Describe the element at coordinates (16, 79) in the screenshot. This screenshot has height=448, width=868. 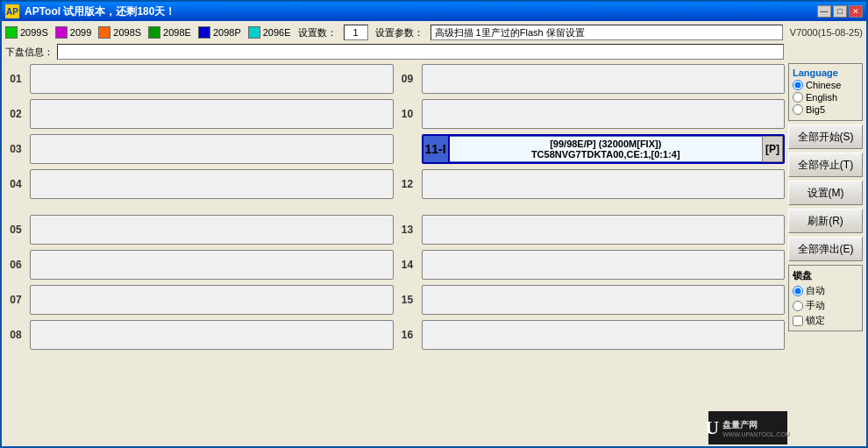
I see `slot-num-01: 01` at that location.